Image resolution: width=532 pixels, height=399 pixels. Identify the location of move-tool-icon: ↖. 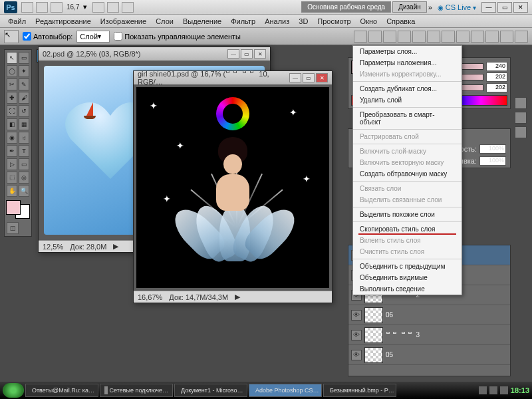
(11, 37).